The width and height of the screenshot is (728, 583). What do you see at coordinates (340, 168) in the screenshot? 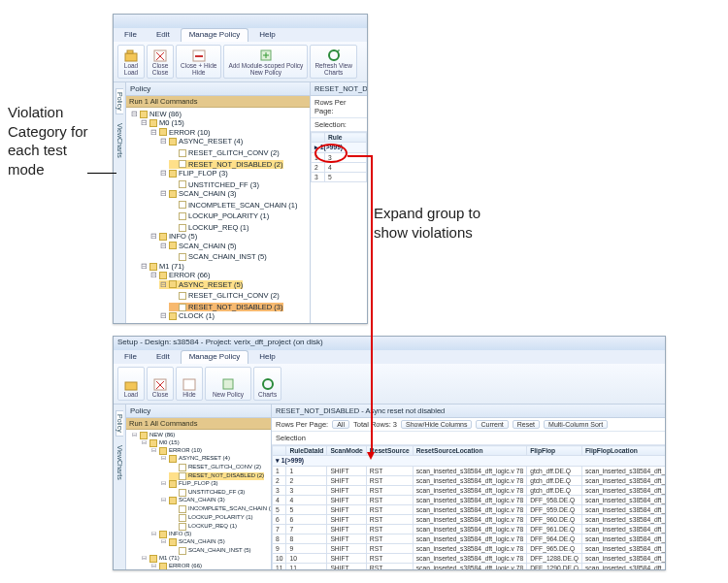
I see `table-row: 24` at bounding box center [340, 168].